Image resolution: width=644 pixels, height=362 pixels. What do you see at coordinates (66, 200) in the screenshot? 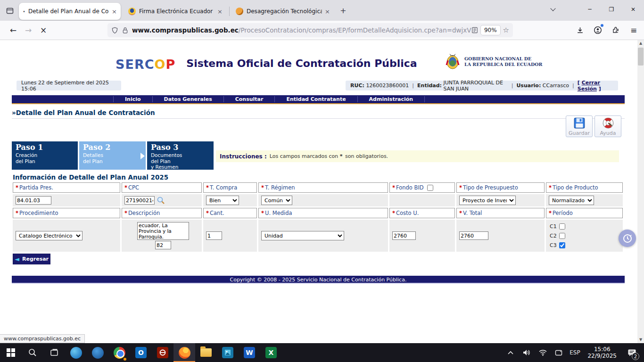
I see `cell-partida` at bounding box center [66, 200].